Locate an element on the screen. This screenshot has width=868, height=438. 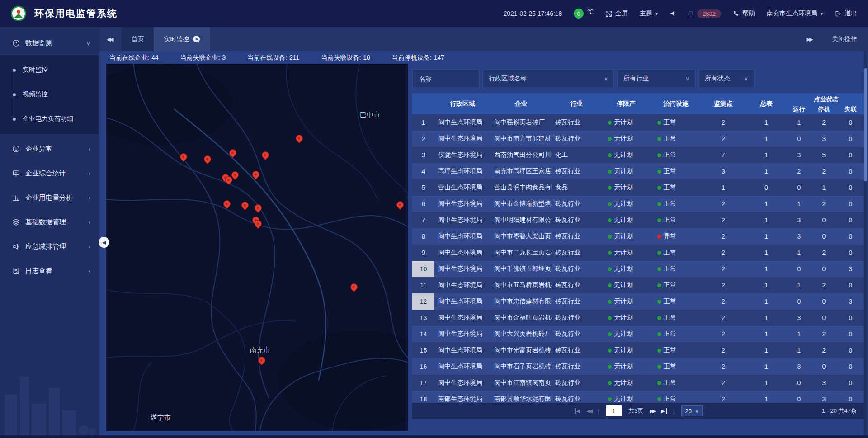
tabs-scroll-left-button: ◀◀ is located at coordinates (109, 39).